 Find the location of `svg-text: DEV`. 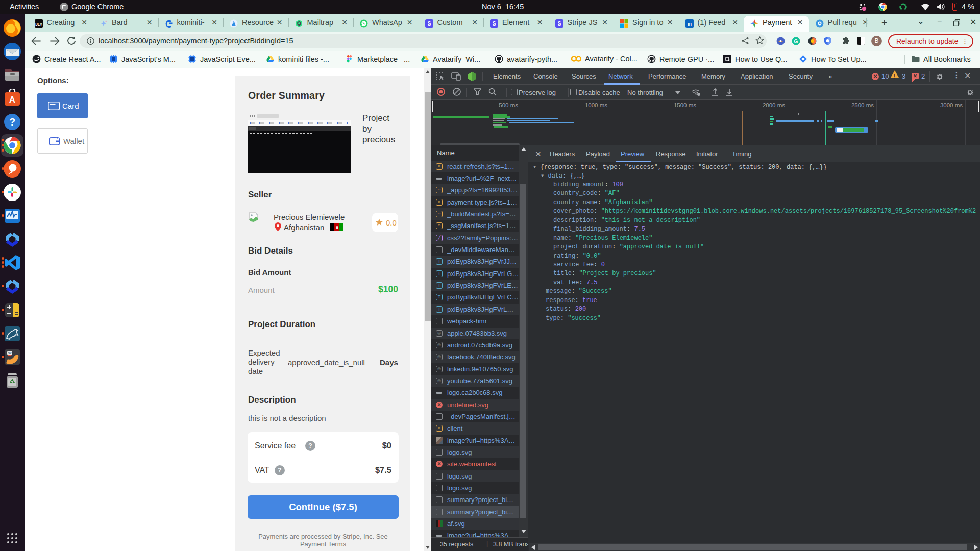

svg-text: DEV is located at coordinates (39, 24).